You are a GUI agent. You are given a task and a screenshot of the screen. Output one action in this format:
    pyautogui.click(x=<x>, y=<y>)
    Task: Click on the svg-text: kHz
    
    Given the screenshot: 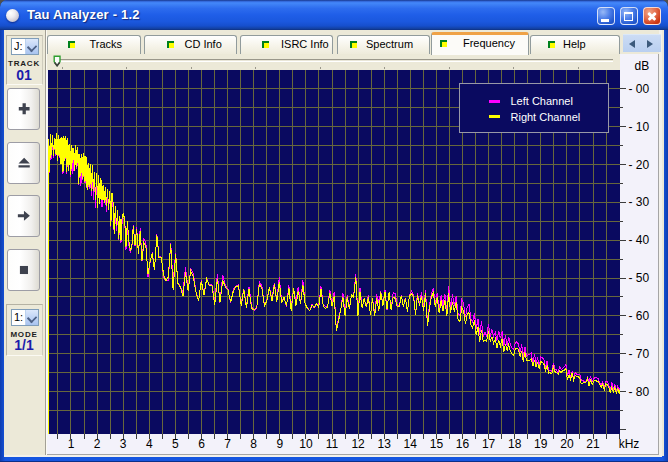 What is the action you would take?
    pyautogui.click(x=630, y=444)
    